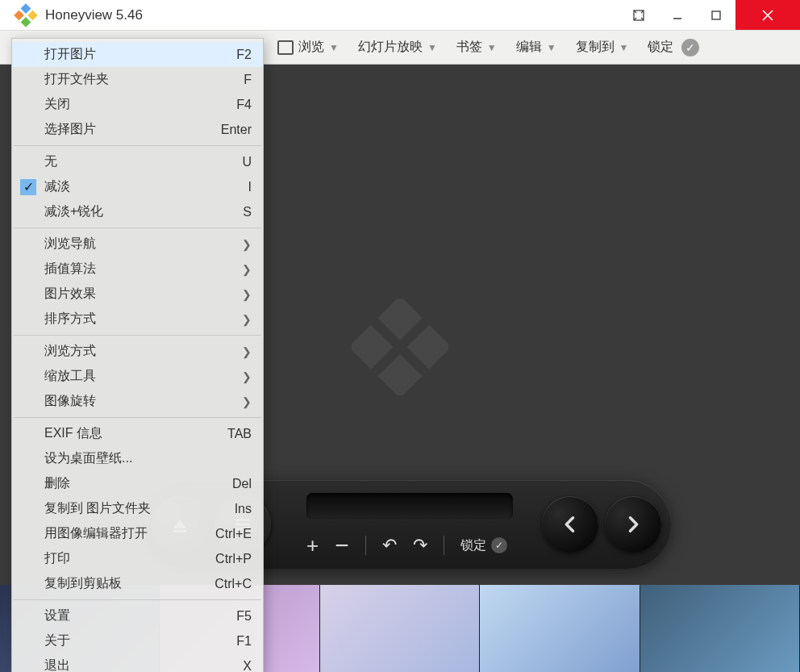 The height and width of the screenshot is (672, 800). I want to click on menu-item: 关于F1, so click(137, 641).